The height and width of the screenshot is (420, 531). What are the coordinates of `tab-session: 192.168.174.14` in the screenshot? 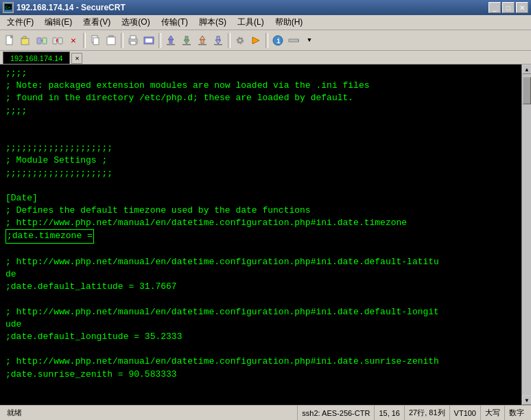 It's located at (36, 58).